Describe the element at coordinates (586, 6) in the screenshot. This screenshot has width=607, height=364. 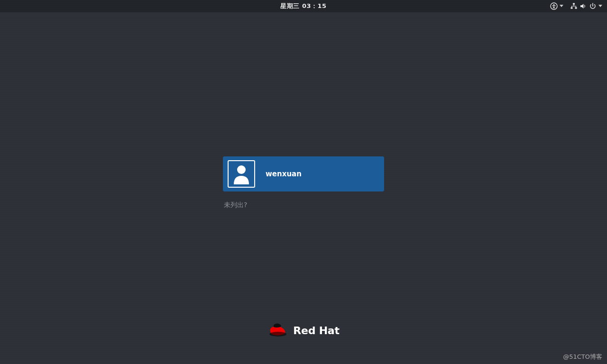
I see `system-menu` at that location.